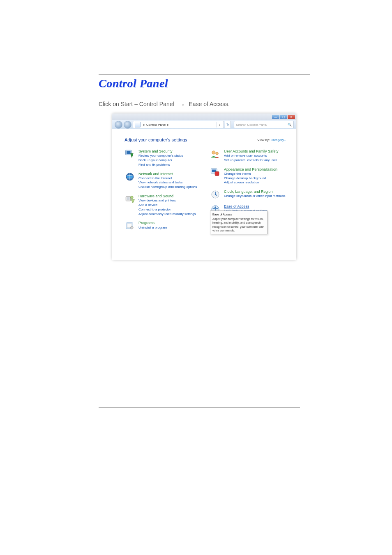  Describe the element at coordinates (204, 125) in the screenshot. I see `address-bar: ▸ Control Panel ▸ ▾ ↻ Search Control Pan…` at that location.